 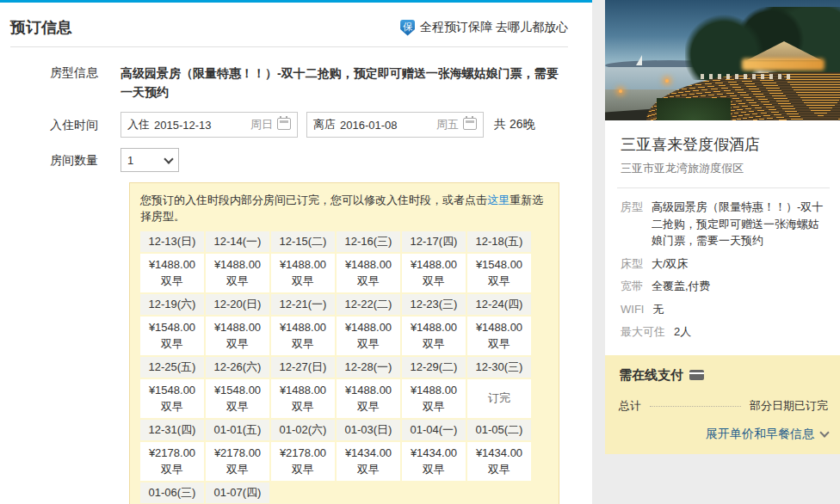 What do you see at coordinates (630, 406) in the screenshot?
I see `total-label: 总计` at bounding box center [630, 406].